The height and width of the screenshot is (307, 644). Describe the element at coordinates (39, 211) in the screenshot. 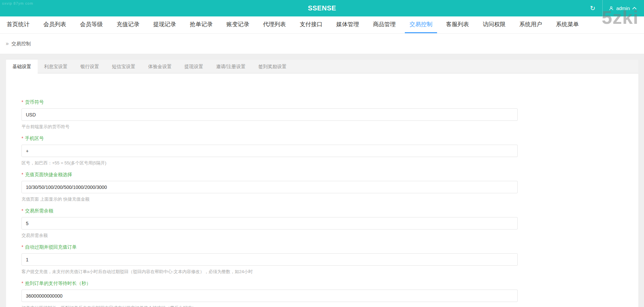

I see `field-label-text: 交易所需余额` at that location.